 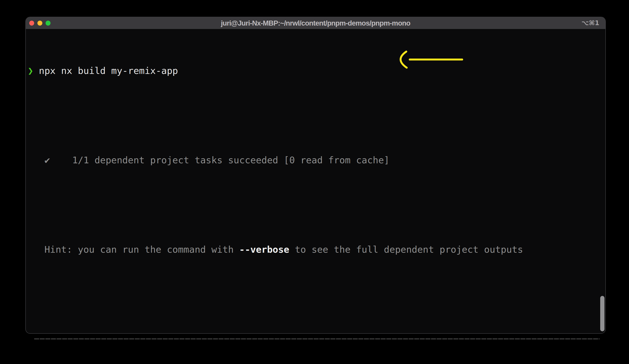 I want to click on tab-shortcut-label: ⌥⌘1, so click(x=591, y=23).